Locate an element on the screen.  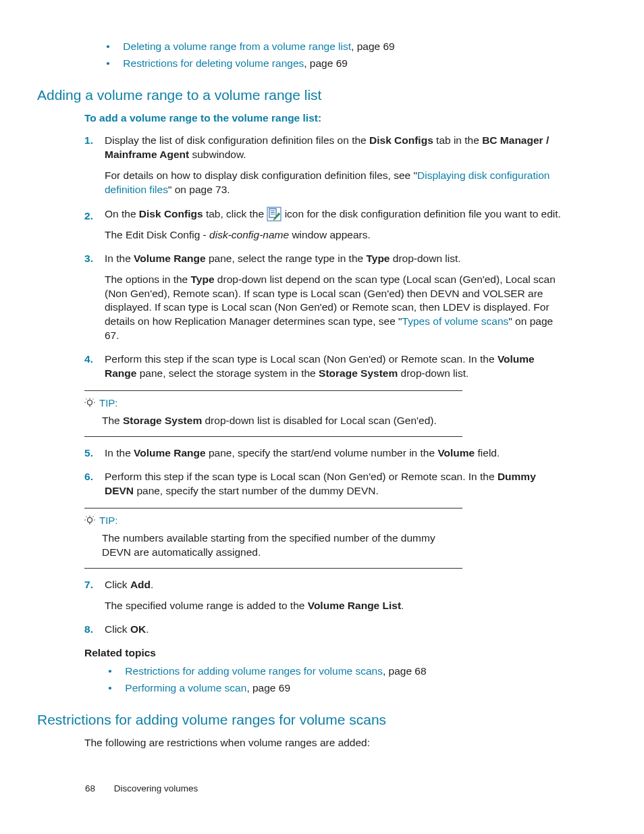
step-1: Display the list of disk configuration d… is located at coordinates (324, 165).